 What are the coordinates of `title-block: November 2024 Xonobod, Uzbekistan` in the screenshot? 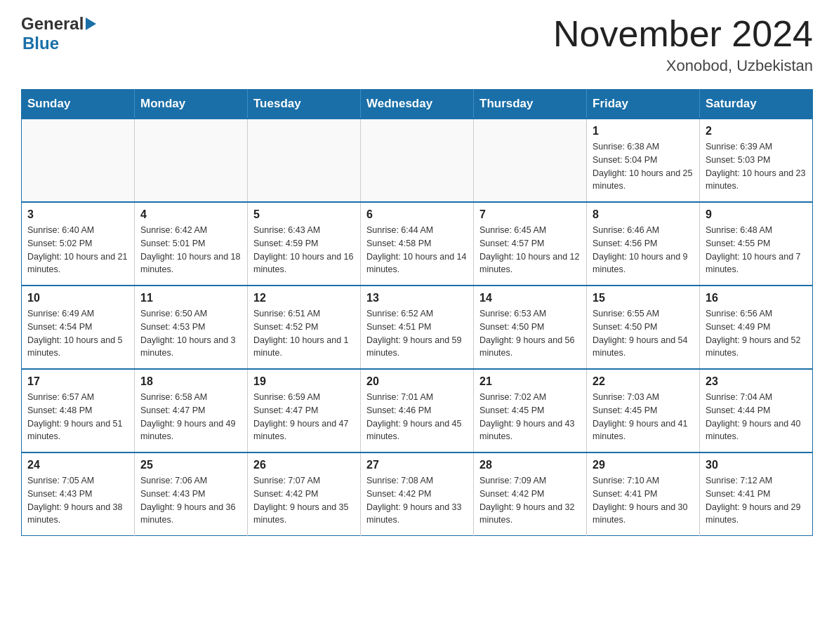 It's located at (683, 45).